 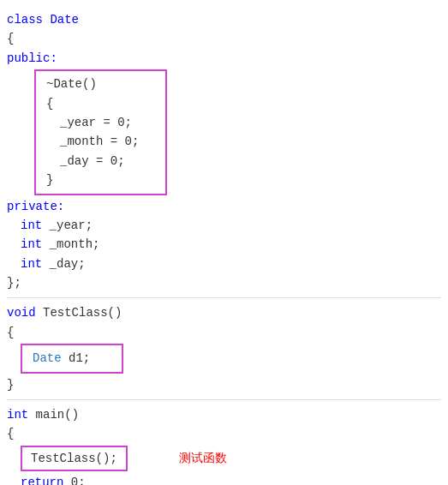 What do you see at coordinates (224, 207) in the screenshot?
I see `private-label-line: private:` at bounding box center [224, 207].